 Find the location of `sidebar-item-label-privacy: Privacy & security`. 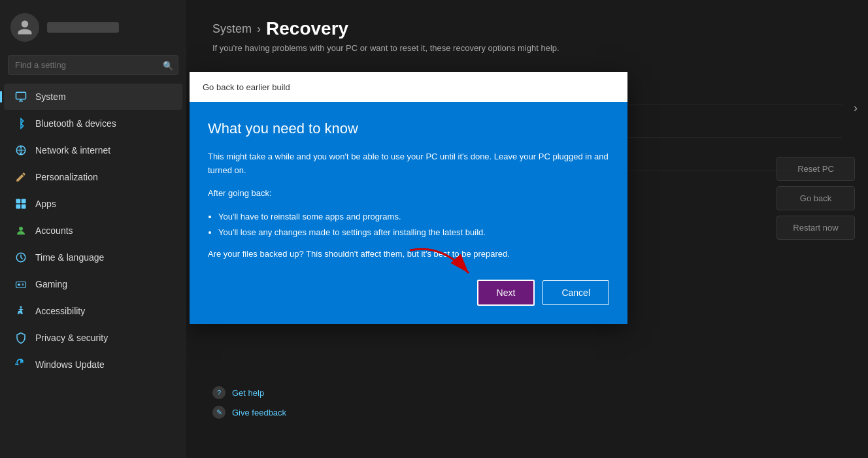

sidebar-item-label-privacy: Privacy & security is located at coordinates (72, 338).